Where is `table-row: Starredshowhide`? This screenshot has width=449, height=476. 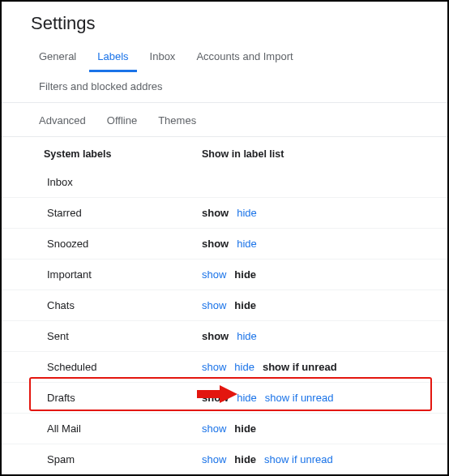 table-row: Starredshowhide is located at coordinates (224, 212).